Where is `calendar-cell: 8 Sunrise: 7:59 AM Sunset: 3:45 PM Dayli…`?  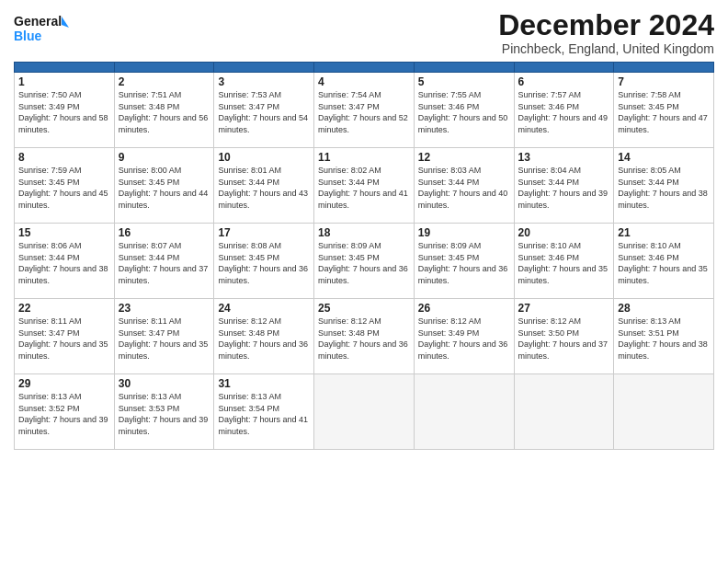
calendar-cell: 8 Sunrise: 7:59 AM Sunset: 3:45 PM Dayli… is located at coordinates (64, 186).